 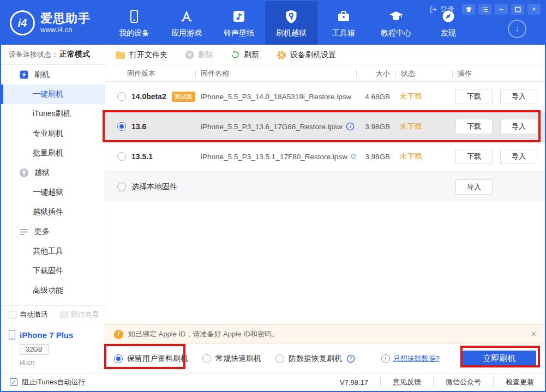 I want to click on window-controls: 登录 – ×, so click(x=485, y=9).